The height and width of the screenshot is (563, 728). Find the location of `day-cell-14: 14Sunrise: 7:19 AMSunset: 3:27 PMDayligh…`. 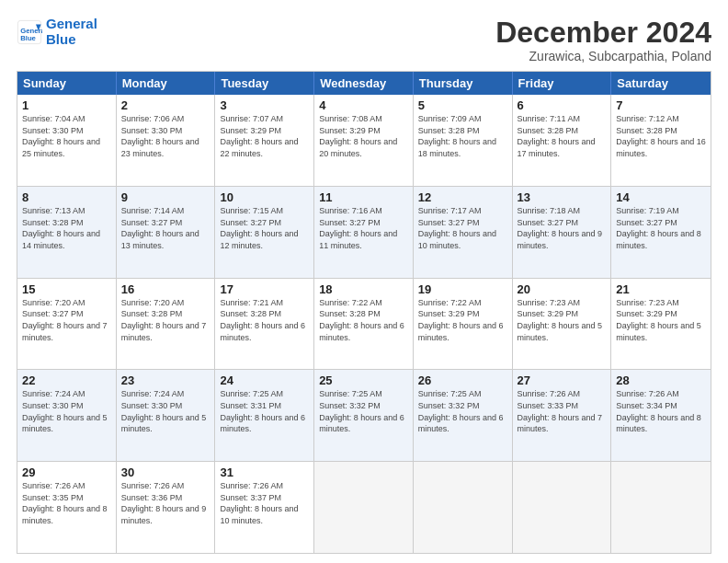

day-cell-14: 14Sunrise: 7:19 AMSunset: 3:27 PMDayligh… is located at coordinates (661, 232).